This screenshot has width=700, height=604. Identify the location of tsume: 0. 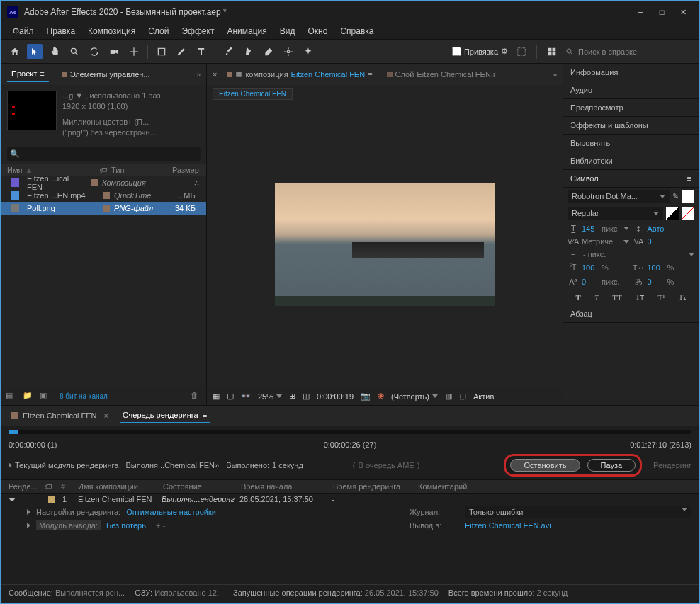
(656, 282).